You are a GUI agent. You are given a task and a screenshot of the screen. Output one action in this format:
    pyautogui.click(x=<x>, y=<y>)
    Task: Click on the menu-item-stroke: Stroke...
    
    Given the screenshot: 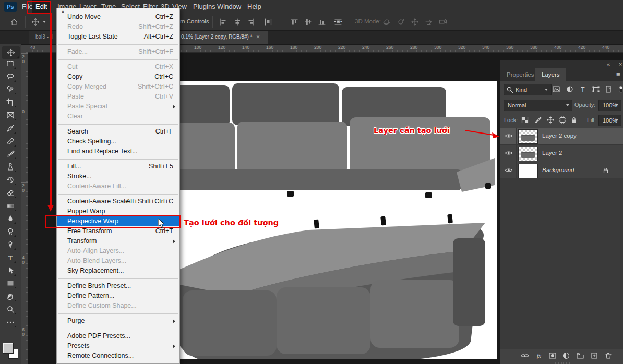 What is the action you would take?
    pyautogui.click(x=118, y=176)
    